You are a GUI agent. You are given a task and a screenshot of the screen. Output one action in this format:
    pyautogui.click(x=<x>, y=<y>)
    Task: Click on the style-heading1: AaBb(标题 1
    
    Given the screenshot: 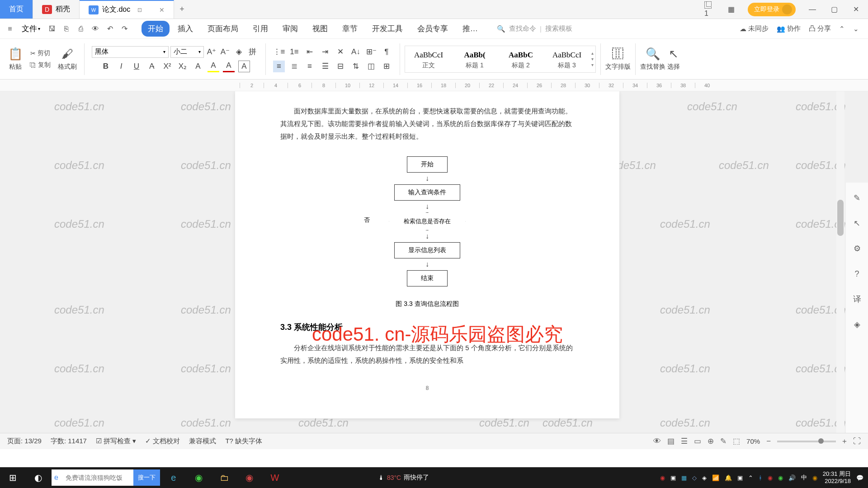 What is the action you would take?
    pyautogui.click(x=475, y=59)
    